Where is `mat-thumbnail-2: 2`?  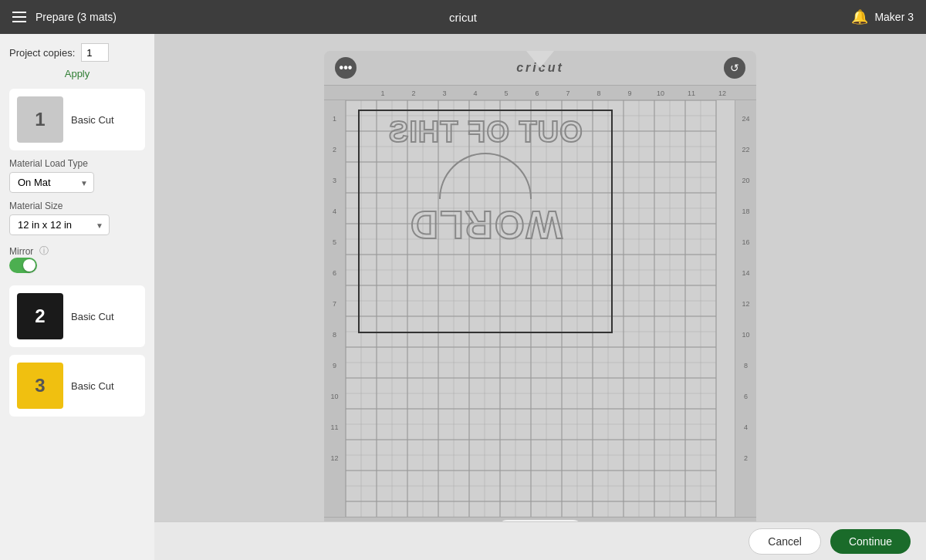 mat-thumbnail-2: 2 is located at coordinates (40, 316).